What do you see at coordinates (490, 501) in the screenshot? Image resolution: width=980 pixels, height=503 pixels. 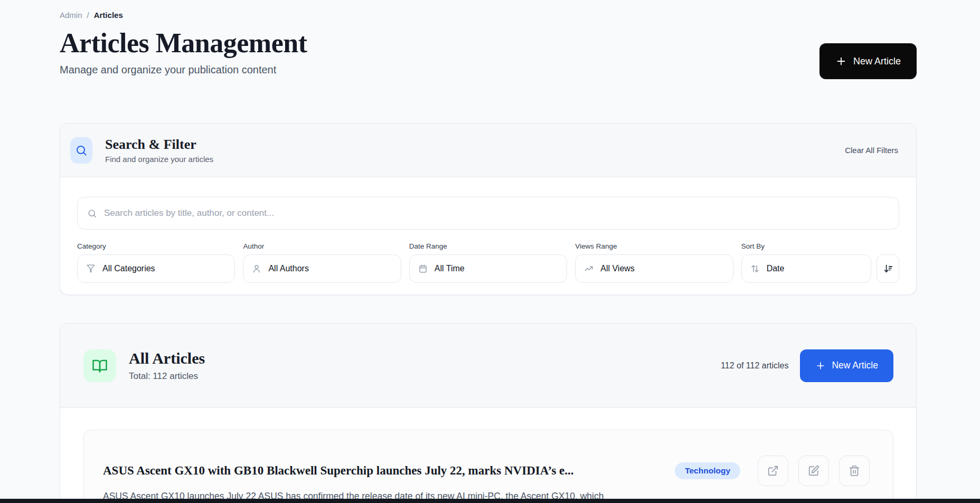 I see `bottom-edge-bar` at bounding box center [490, 501].